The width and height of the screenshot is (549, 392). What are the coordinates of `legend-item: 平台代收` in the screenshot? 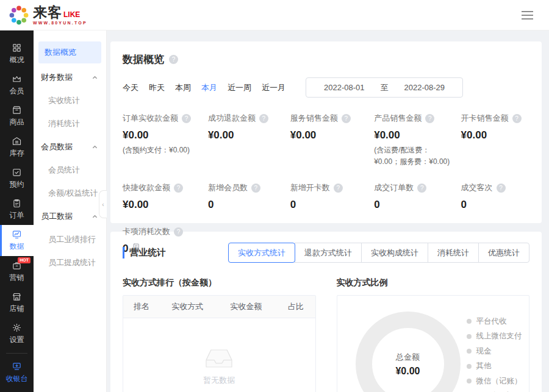 It's located at (499, 322).